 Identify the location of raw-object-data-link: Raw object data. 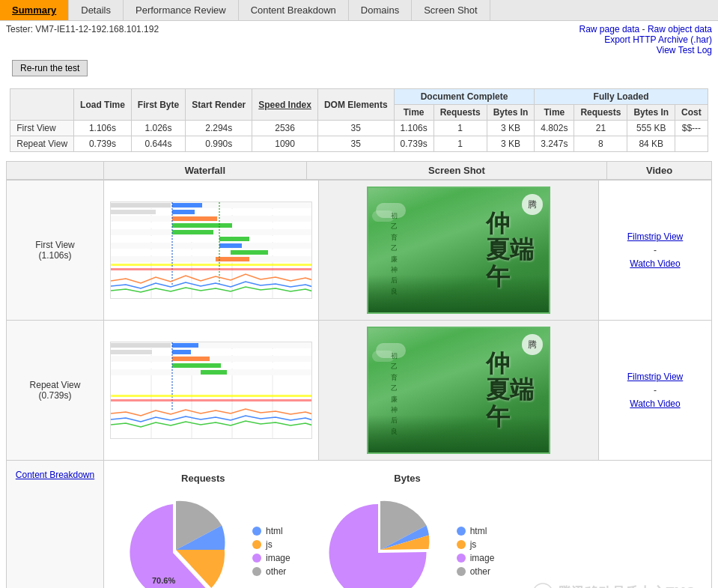
(680, 29).